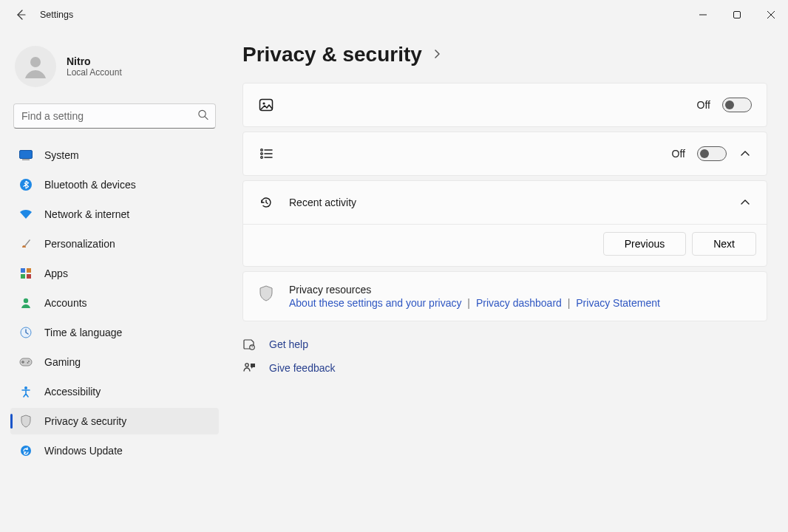 The image size is (788, 532). Describe the element at coordinates (266, 154) in the screenshot. I see `list-icon` at that location.